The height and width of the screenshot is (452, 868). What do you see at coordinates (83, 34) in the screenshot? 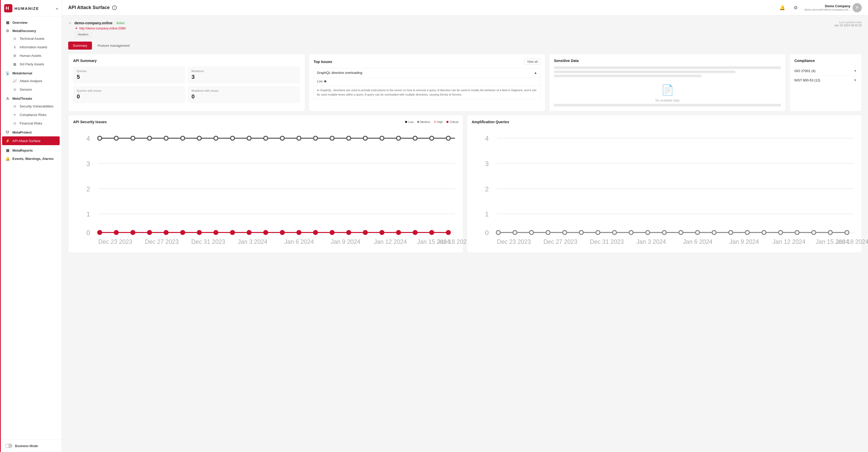
I see `headers-button: Headers` at bounding box center [83, 34].